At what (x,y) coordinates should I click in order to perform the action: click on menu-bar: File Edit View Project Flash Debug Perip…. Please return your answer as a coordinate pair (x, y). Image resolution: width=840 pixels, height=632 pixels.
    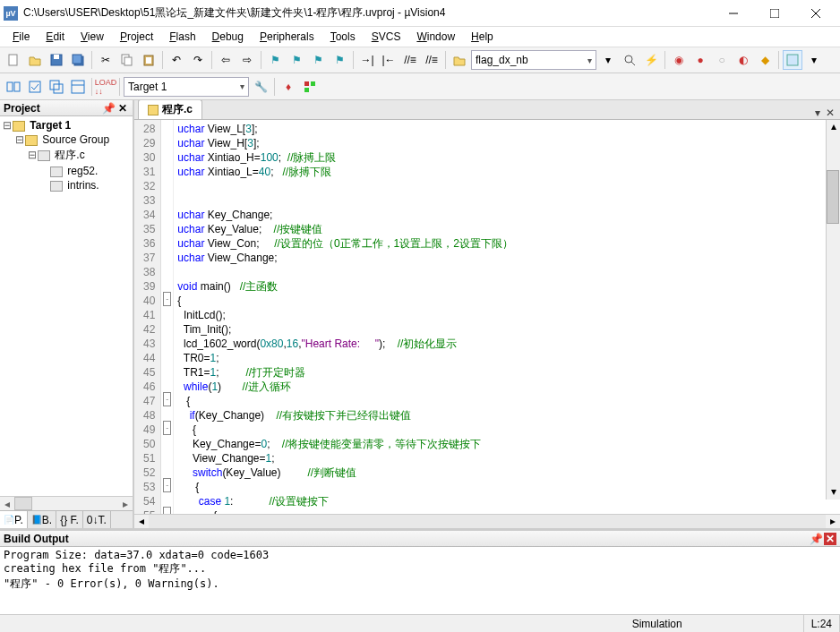
    Looking at the image, I should click on (420, 37).